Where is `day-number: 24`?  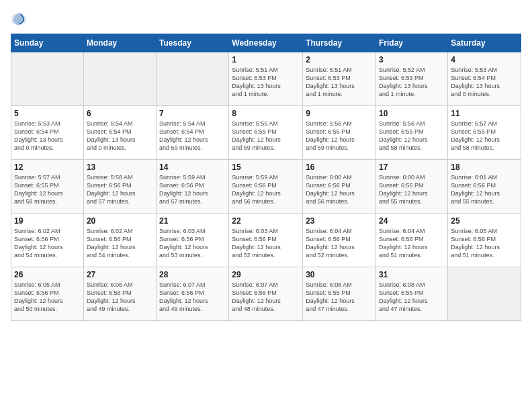
day-number: 24 is located at coordinates (412, 221).